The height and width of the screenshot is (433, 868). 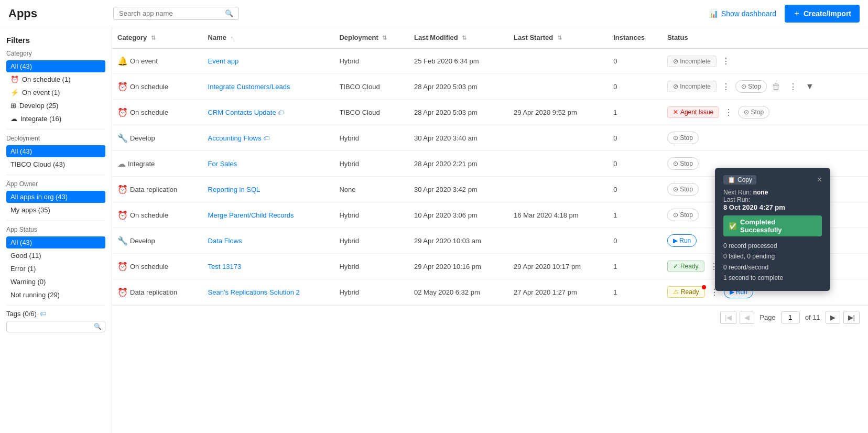 I want to click on category-section-label: Category, so click(x=56, y=53).